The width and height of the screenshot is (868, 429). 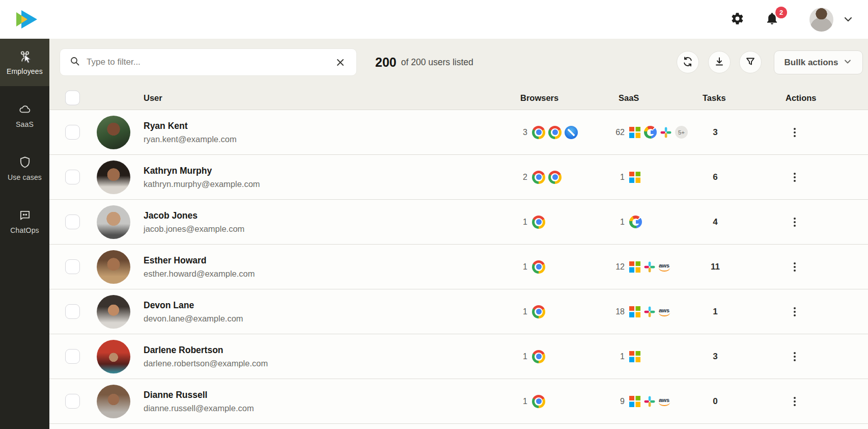 What do you see at coordinates (715, 312) in the screenshot?
I see `tasks-count: 1` at bounding box center [715, 312].